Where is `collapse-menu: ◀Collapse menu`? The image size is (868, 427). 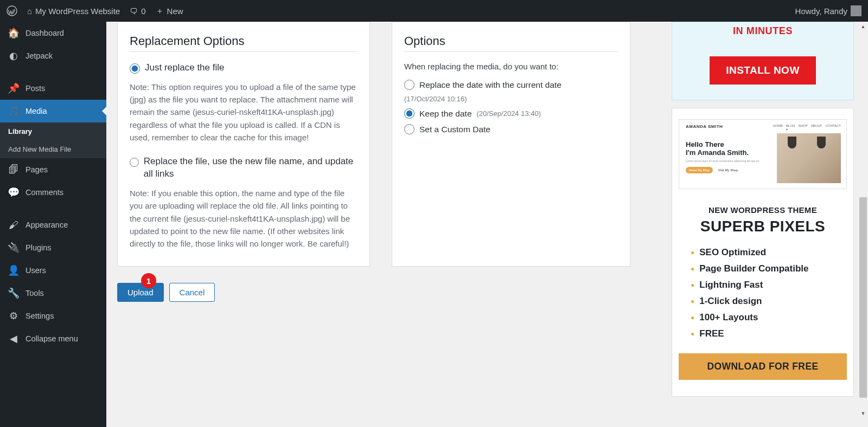
collapse-menu: ◀Collapse menu is located at coordinates (53, 339).